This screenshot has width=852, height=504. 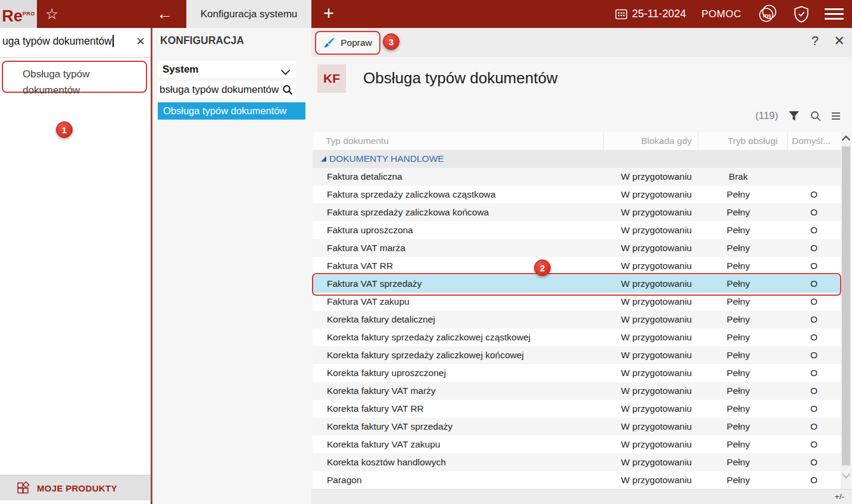 What do you see at coordinates (794, 116) in the screenshot?
I see `filter-icon` at bounding box center [794, 116].